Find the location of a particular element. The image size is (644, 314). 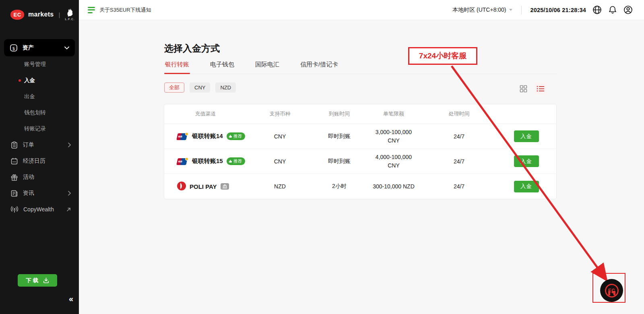

filter-nzd: NZD is located at coordinates (225, 88).